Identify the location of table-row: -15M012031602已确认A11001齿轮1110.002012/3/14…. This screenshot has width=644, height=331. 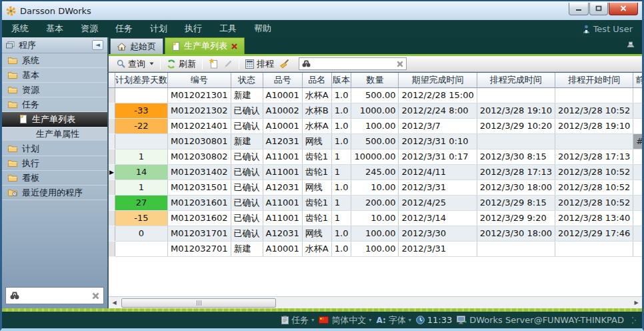
(375, 218).